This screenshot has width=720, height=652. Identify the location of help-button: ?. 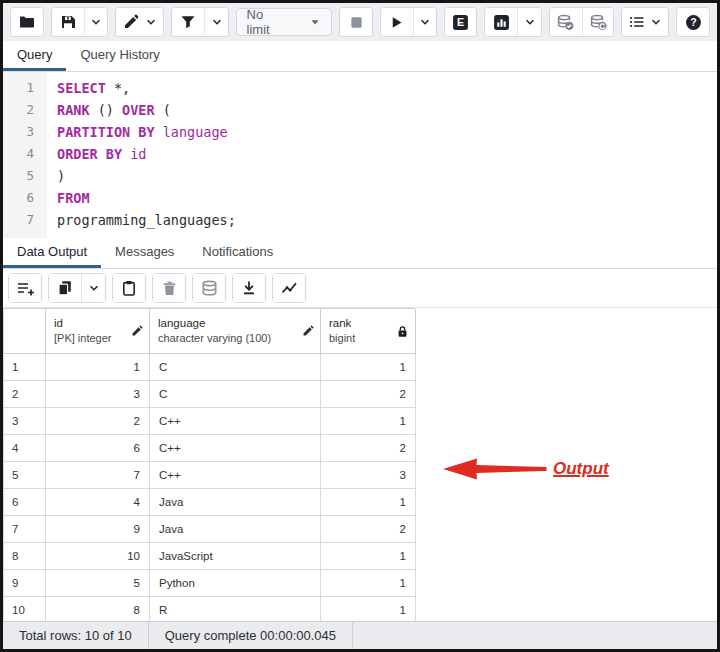
(693, 22).